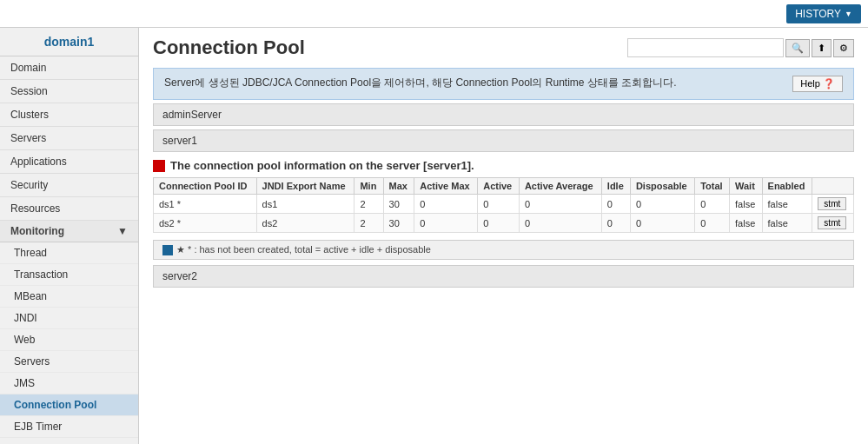  Describe the element at coordinates (70, 275) in the screenshot. I see `sidebar-sub-transaction: Transaction` at that location.